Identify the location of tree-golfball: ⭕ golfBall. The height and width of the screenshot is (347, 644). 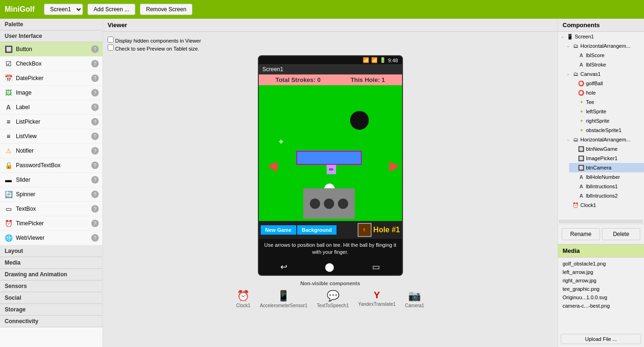
(607, 83).